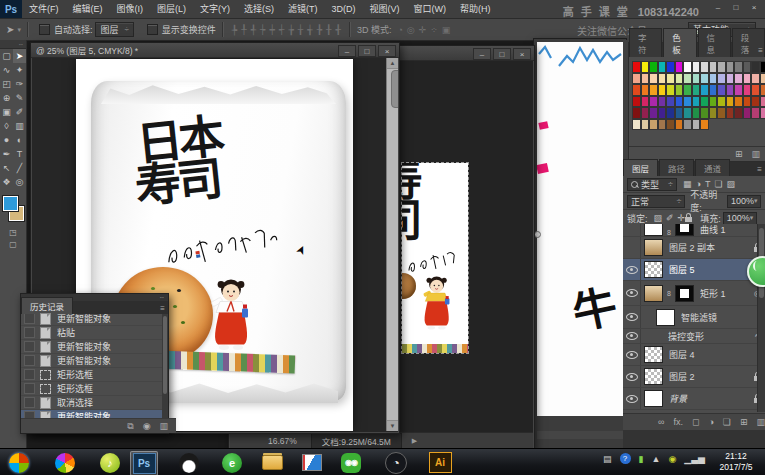 The width and height of the screenshot is (765, 475). I want to click on history-state-0: 更新智能对象, so click(94, 319).